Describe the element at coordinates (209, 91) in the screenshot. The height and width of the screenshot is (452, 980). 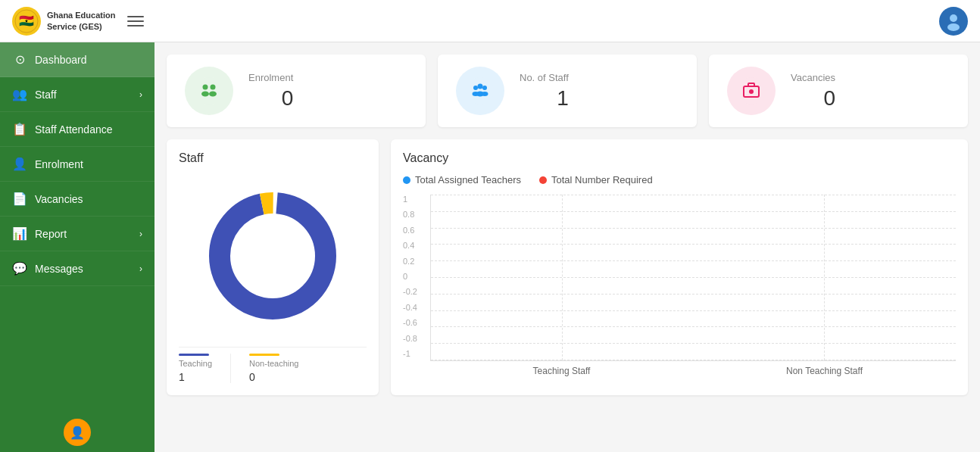
I see `enrolment-stat-icon` at that location.